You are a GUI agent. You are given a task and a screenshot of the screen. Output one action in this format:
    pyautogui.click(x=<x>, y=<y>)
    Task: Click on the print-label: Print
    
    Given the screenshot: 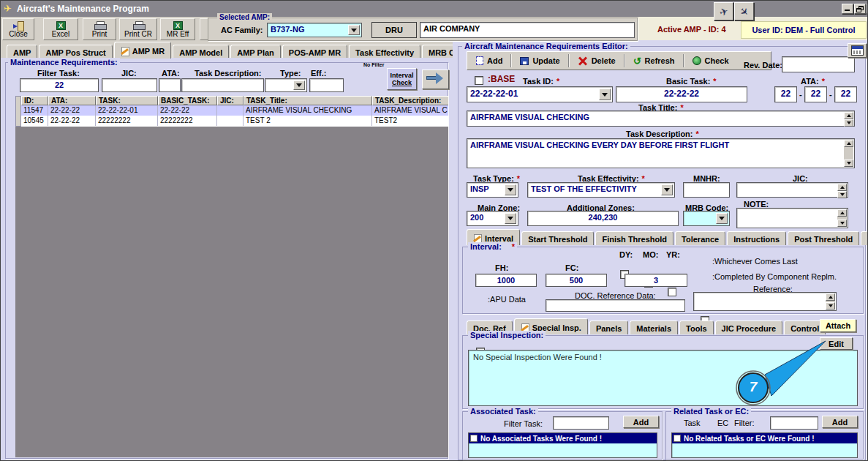 What is the action you would take?
    pyautogui.click(x=99, y=34)
    